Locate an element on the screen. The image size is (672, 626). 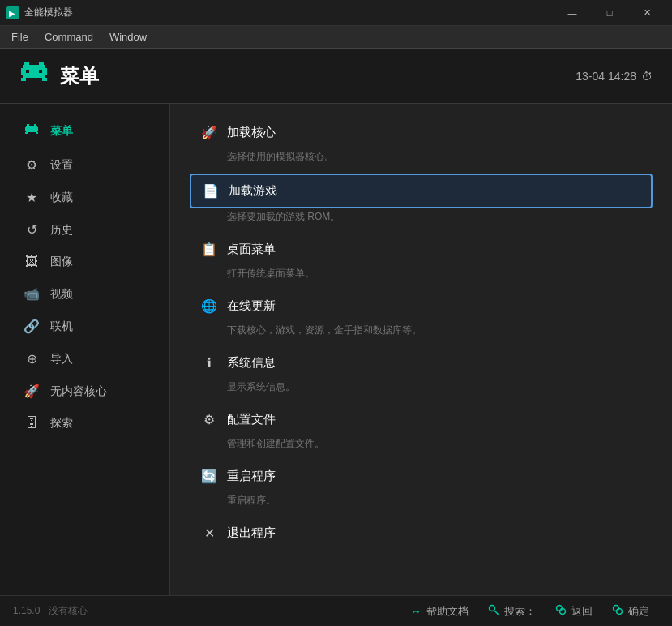
sidebar-item-import: ⊕ 导入 is located at coordinates (84, 358).